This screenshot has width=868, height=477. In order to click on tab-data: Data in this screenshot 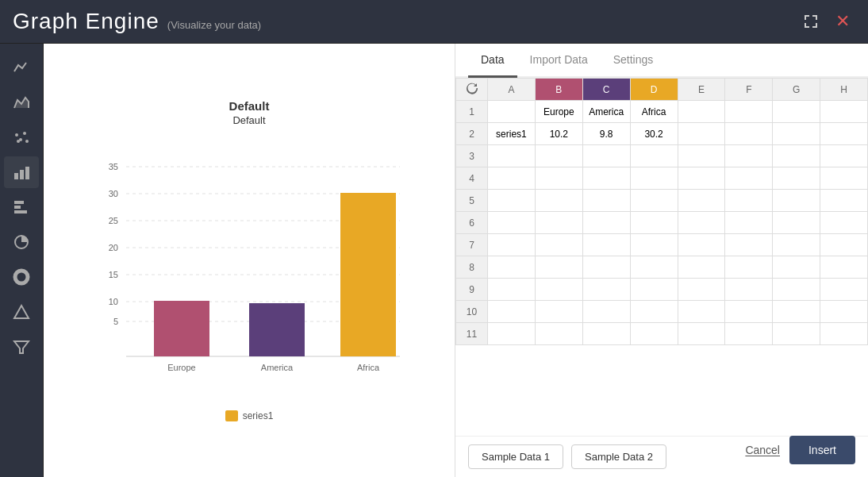, I will do `click(493, 60)`.